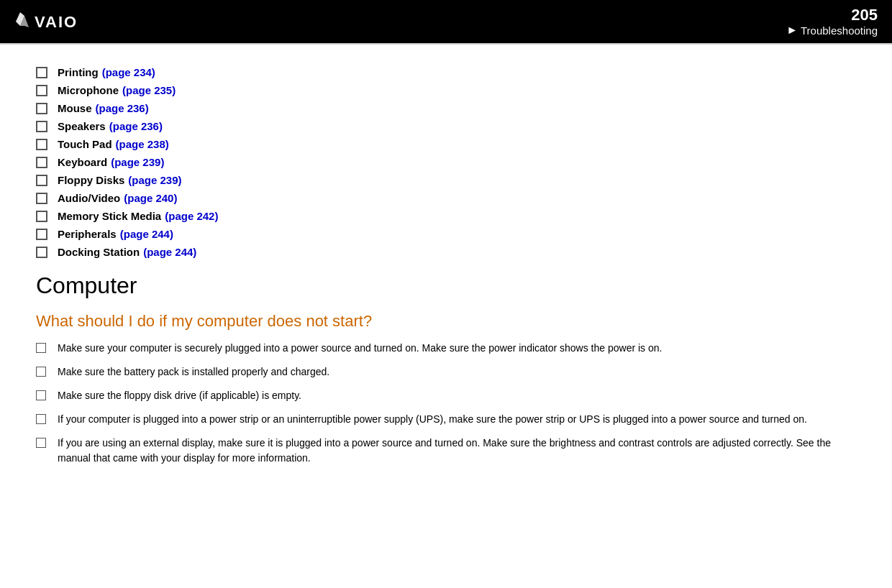 This screenshot has height=588, width=892. What do you see at coordinates (129, 72) in the screenshot?
I see `menu-link-0: (page 234)` at bounding box center [129, 72].